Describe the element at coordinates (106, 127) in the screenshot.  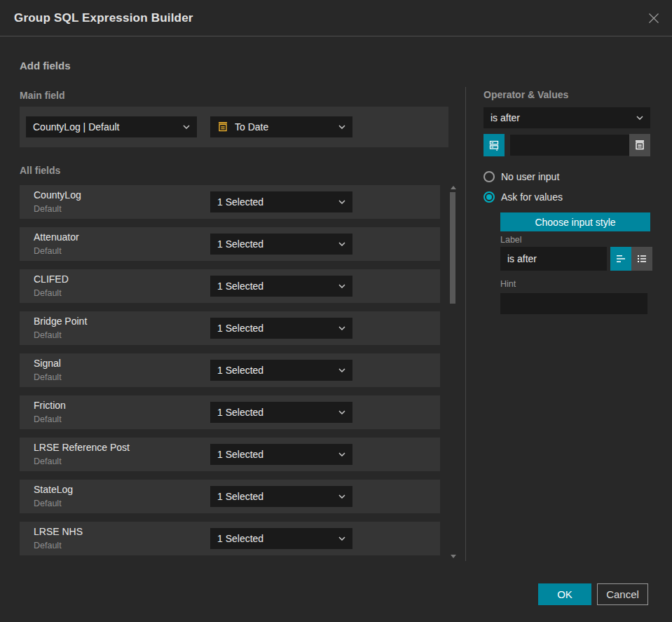
I see `main-field-select-value: CountyLog | Default` at that location.